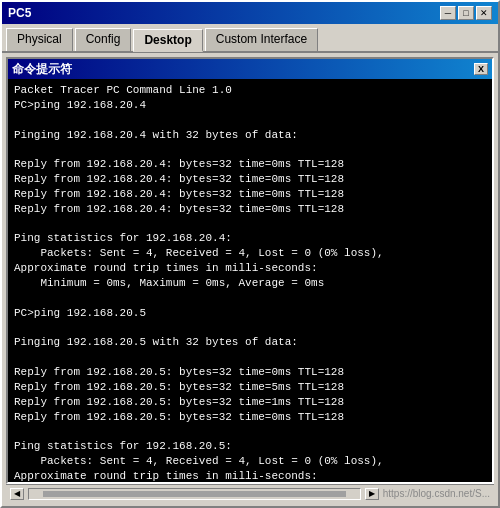 The height and width of the screenshot is (508, 500). What do you see at coordinates (250, 69) in the screenshot?
I see `cmd-title-bar: 命令提示符 X` at bounding box center [250, 69].